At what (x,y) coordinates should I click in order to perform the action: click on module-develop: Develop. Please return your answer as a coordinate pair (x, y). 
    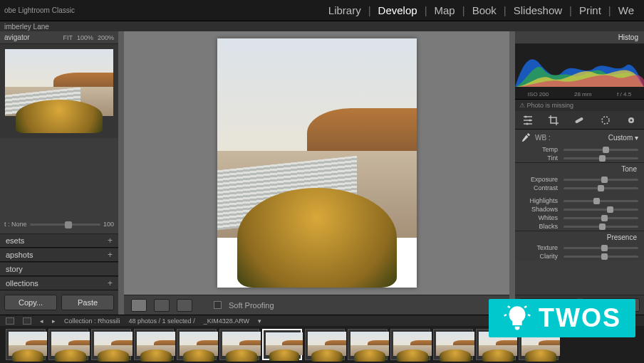
    Looking at the image, I should click on (398, 10).